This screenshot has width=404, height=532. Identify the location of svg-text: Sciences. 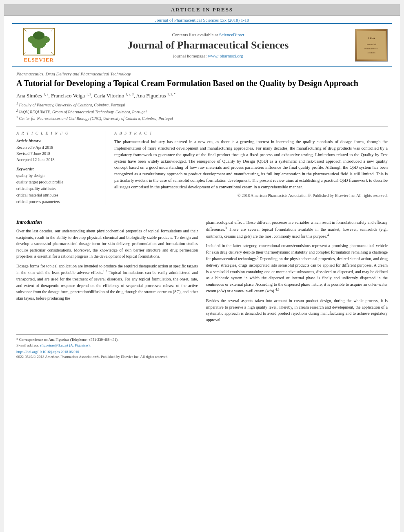
(371, 53).